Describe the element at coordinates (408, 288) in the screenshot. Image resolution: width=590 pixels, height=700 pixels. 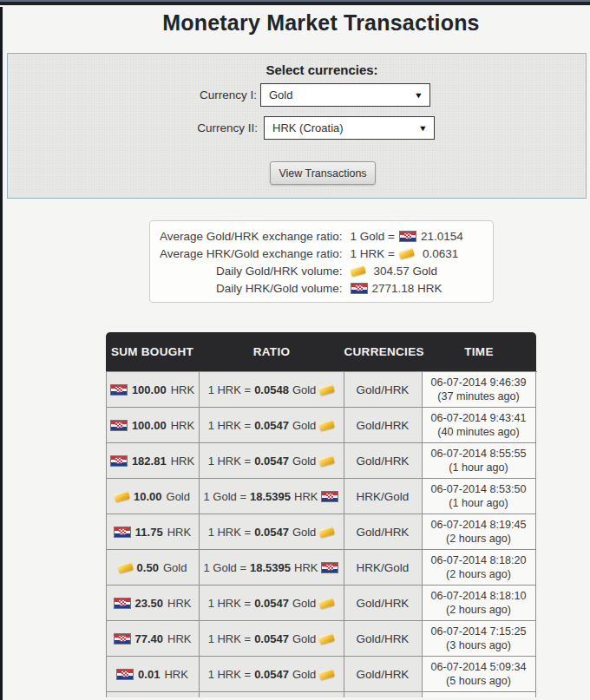
I see `stat-number: 2771.18 HRK` at that location.